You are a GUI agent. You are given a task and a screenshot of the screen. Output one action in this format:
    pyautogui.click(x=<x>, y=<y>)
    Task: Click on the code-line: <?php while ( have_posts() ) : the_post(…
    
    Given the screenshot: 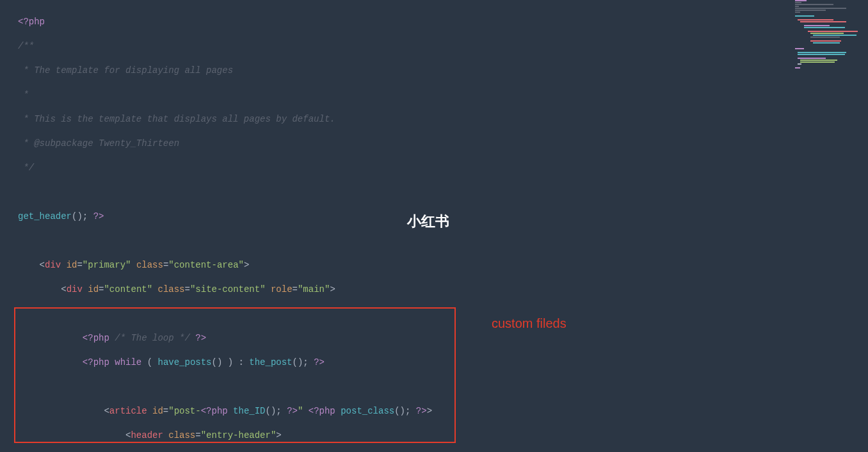 What is the action you would take?
    pyautogui.click(x=399, y=362)
    